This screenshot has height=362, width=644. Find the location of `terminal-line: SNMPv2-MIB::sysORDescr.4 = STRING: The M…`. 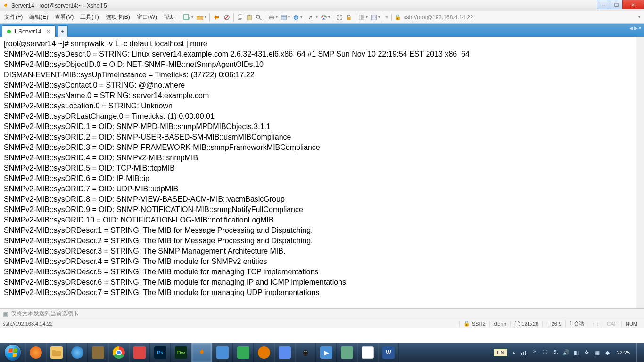

terminal-line: SNMPv2-MIB::sysORDescr.4 = STRING: The M… is located at coordinates (318, 262).